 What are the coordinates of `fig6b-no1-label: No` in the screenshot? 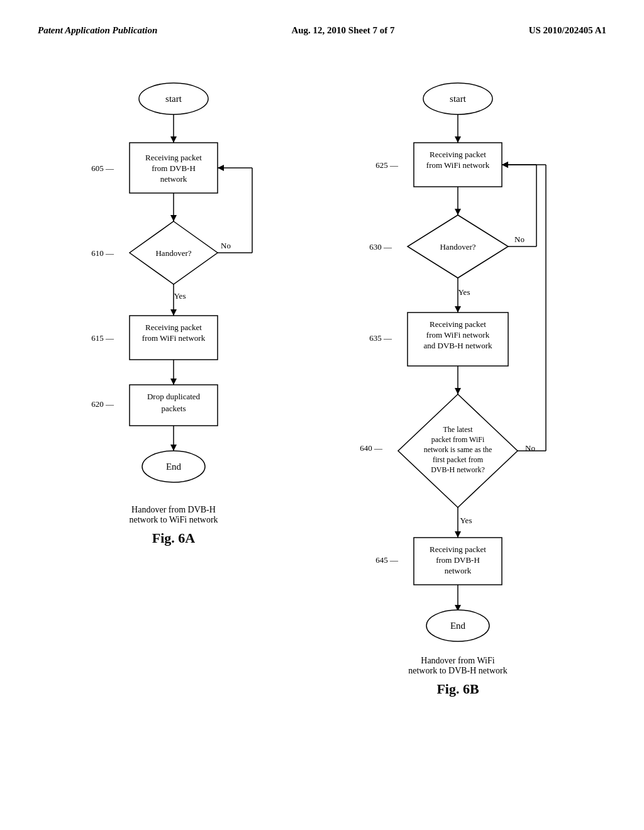 It's located at (519, 239).